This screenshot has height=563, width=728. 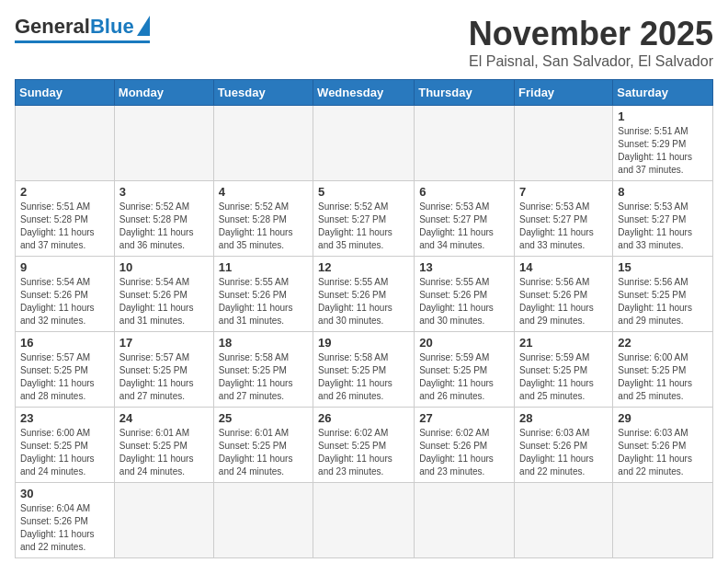 What do you see at coordinates (364, 370) in the screenshot?
I see `calendar-week-row: 16Sunrise: 5:57 AM Sunset: 5:25 PM Dayli…` at bounding box center [364, 370].